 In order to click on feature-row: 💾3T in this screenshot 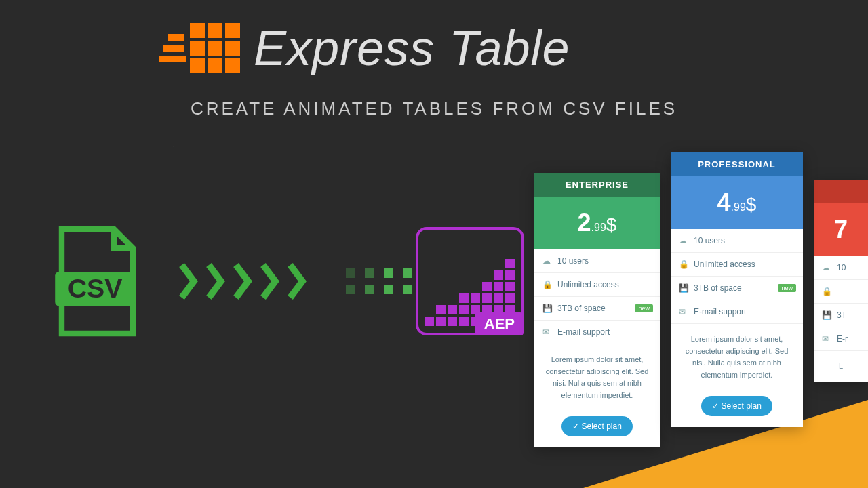, I will do `click(841, 316)`.